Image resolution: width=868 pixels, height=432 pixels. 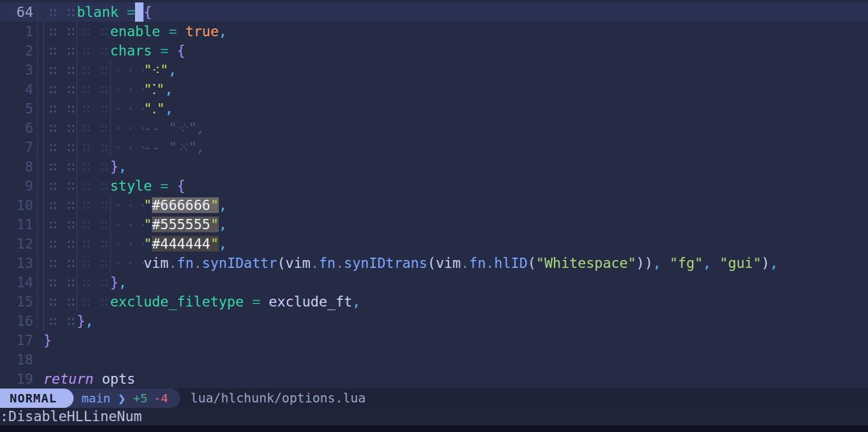 What do you see at coordinates (434, 167) in the screenshot?
I see `code-line: 8∷∷∷∷},` at bounding box center [434, 167].